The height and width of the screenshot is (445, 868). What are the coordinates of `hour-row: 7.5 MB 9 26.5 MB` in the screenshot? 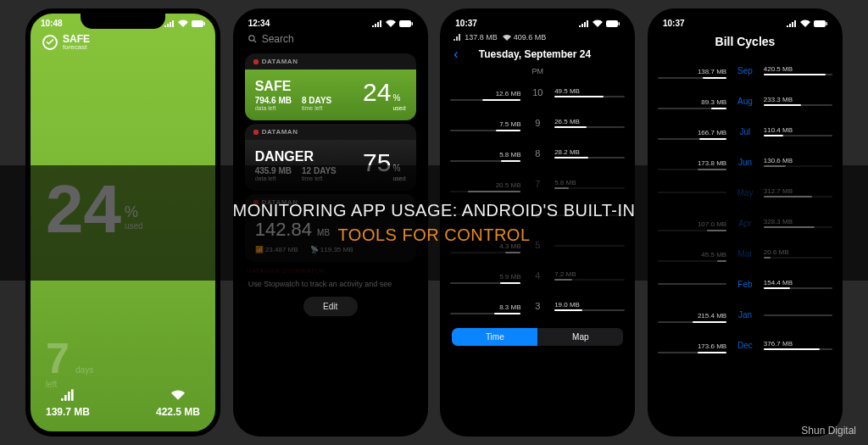 It's located at (537, 123).